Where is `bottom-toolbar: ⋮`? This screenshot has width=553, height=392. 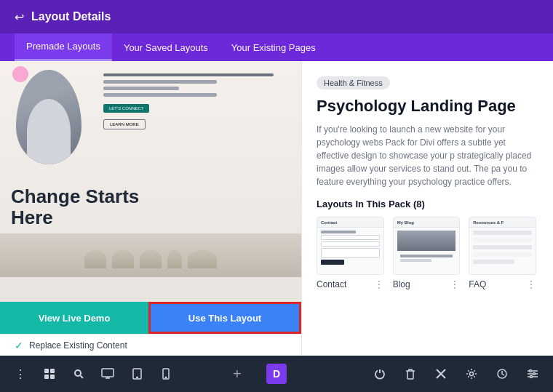
bottom-toolbar: ⋮ is located at coordinates (276, 374).